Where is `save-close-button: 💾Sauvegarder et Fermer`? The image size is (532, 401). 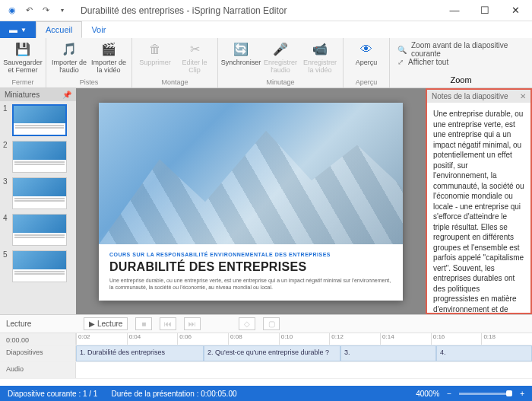
save-close-button: 💾Sauvegarder et Fermer is located at coordinates (23, 57).